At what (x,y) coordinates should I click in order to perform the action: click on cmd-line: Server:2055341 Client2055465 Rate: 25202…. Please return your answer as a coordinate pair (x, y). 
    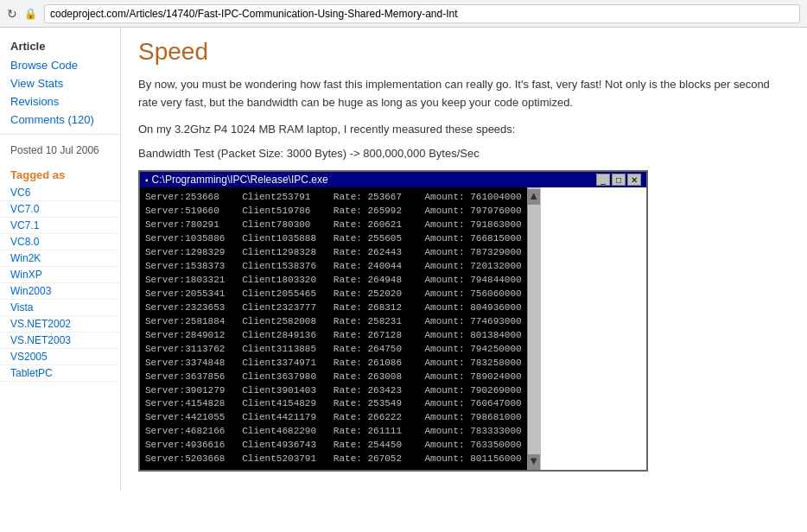
    Looking at the image, I should click on (334, 294).